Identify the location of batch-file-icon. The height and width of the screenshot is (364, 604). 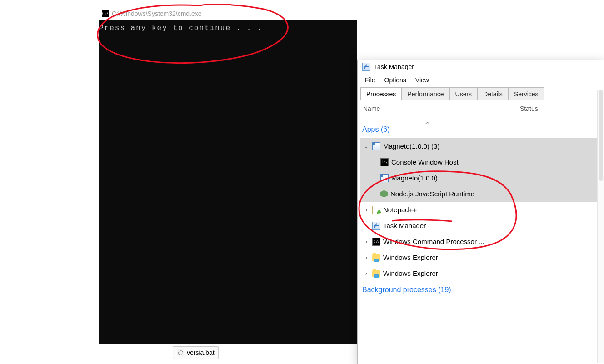
(180, 353).